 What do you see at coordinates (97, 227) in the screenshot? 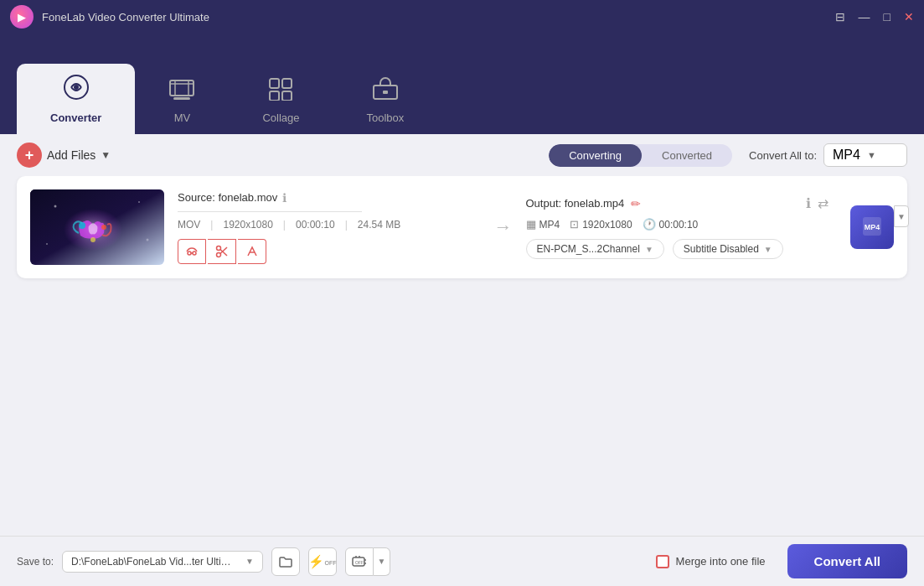
I see `thumbnail-image` at bounding box center [97, 227].